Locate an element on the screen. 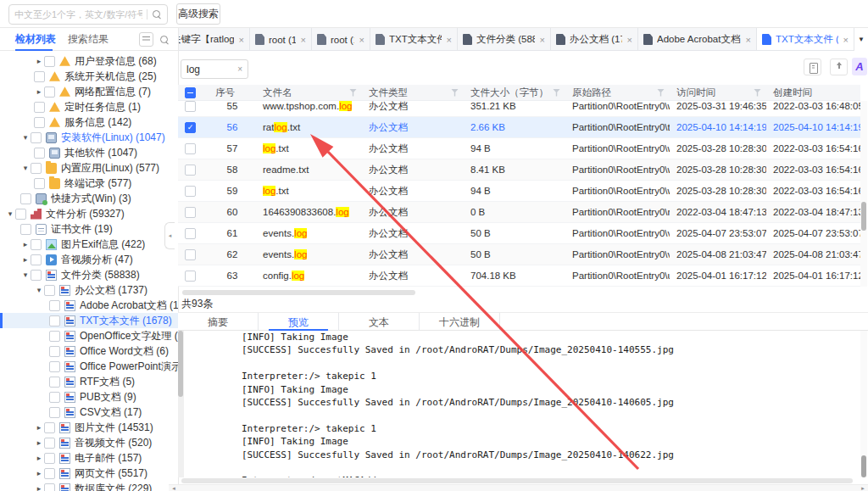 This screenshot has width=868, height=491. preview-left-scrollbar-thumb is located at coordinates (181, 364).